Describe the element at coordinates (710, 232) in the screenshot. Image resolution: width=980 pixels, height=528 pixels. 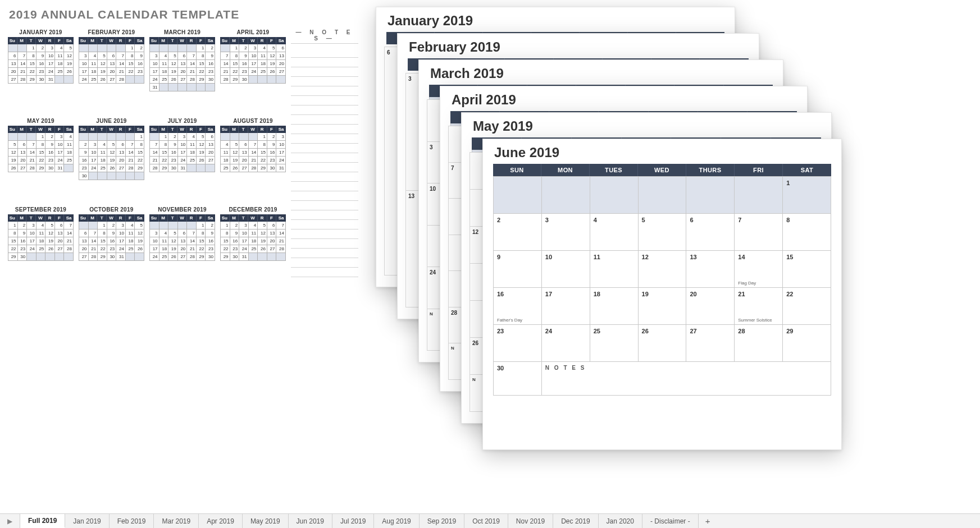
I see `day-cell: 6` at that location.